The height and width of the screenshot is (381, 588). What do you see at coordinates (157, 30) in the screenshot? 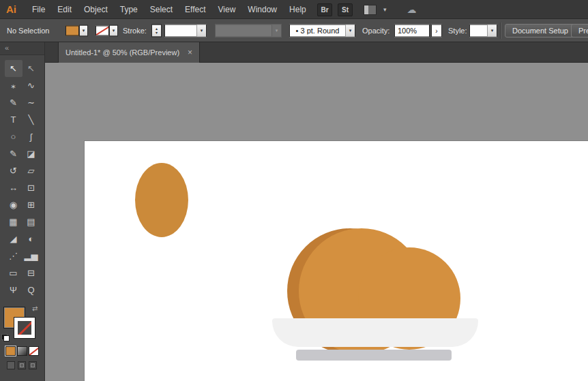
I see `stroke-weight-stepper: ▴▾` at bounding box center [157, 30].